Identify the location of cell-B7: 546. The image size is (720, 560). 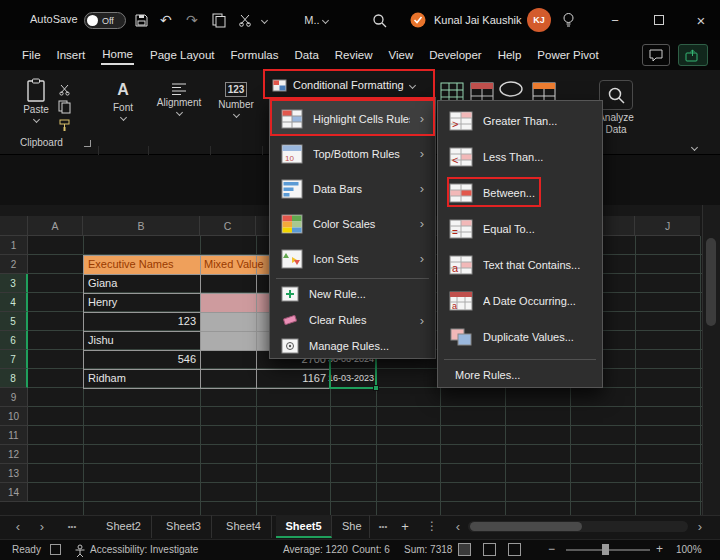
(141, 360).